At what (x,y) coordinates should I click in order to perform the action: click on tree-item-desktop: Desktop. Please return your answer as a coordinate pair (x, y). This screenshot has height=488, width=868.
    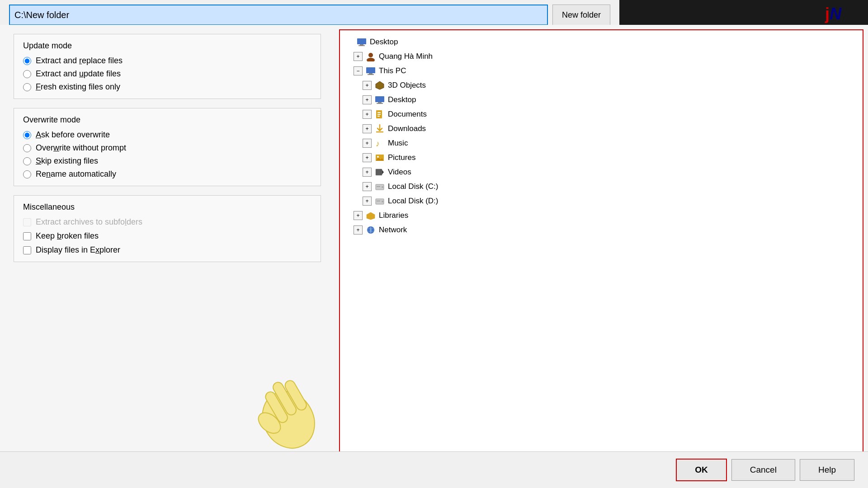
    Looking at the image, I should click on (601, 42).